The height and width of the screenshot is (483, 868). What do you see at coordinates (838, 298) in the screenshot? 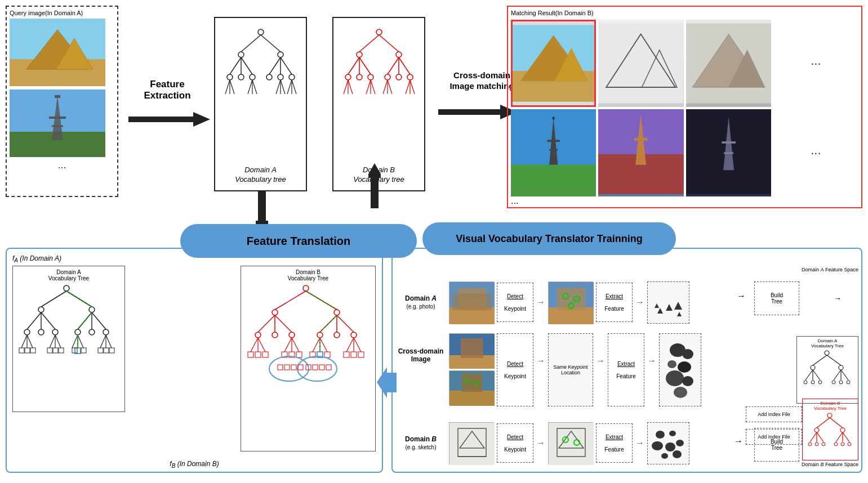
I see `arrow-final-a: →` at bounding box center [838, 298].